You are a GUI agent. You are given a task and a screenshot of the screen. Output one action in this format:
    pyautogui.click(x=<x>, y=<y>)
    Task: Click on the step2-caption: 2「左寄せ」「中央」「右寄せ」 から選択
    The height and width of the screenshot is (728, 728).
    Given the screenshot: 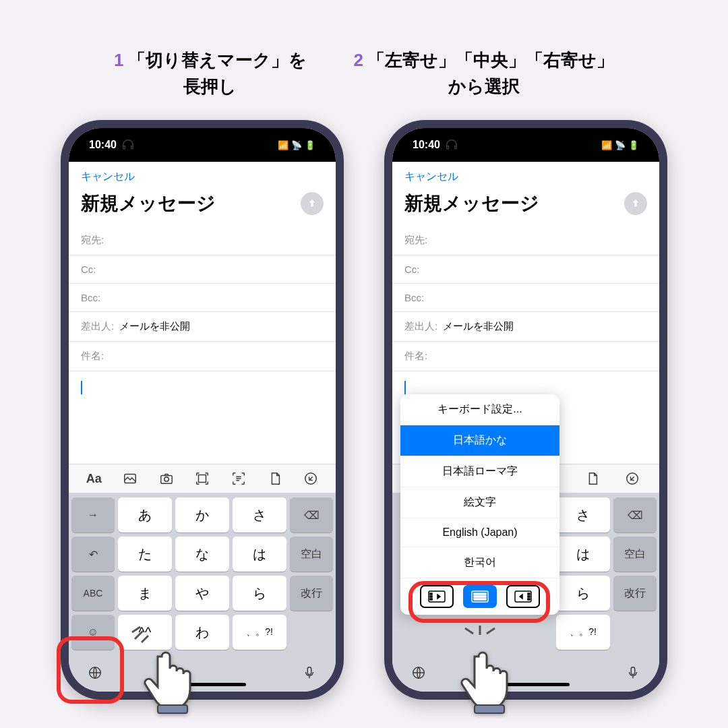 What is the action you would take?
    pyautogui.click(x=484, y=73)
    